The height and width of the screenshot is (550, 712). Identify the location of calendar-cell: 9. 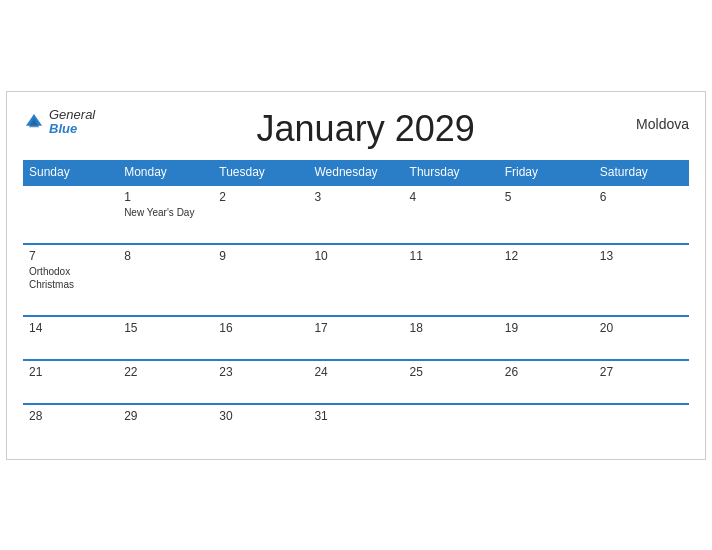
(260, 280).